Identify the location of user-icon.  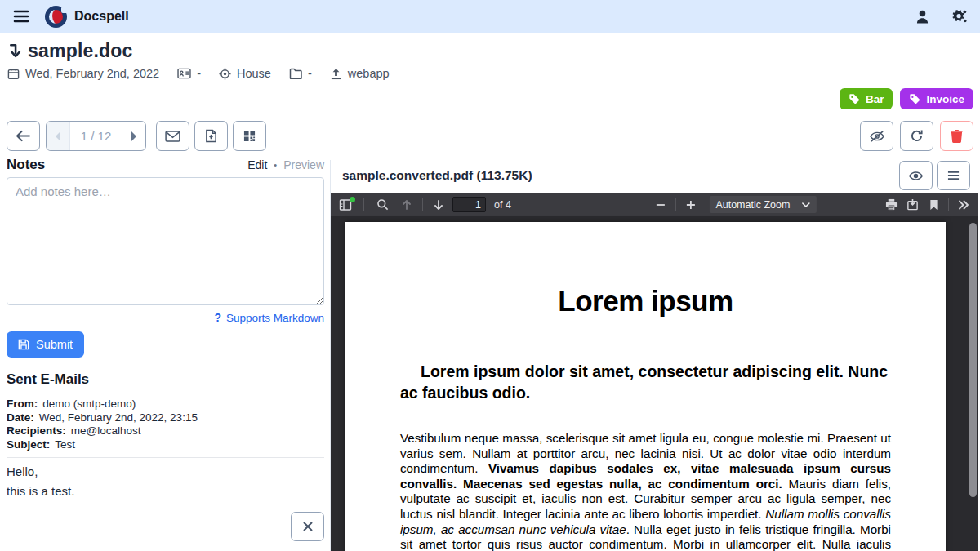
(923, 16).